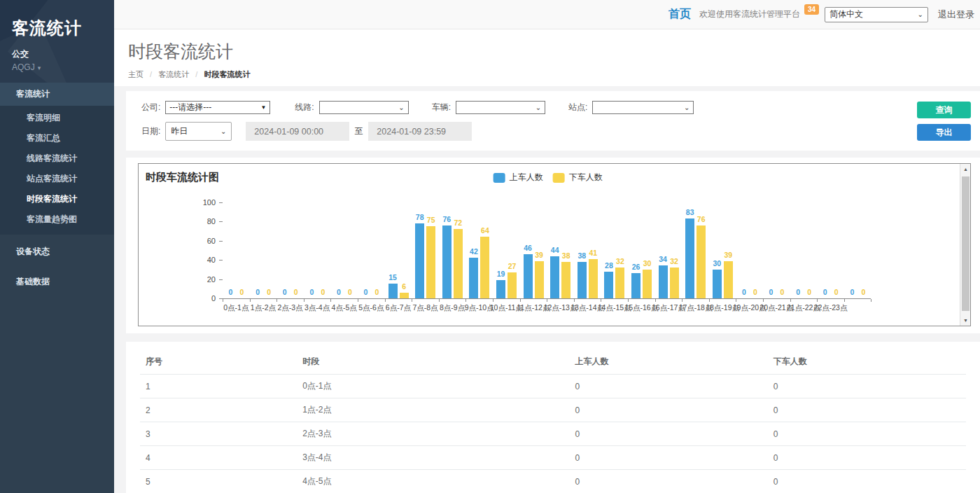  I want to click on query-button: 查询, so click(944, 110).